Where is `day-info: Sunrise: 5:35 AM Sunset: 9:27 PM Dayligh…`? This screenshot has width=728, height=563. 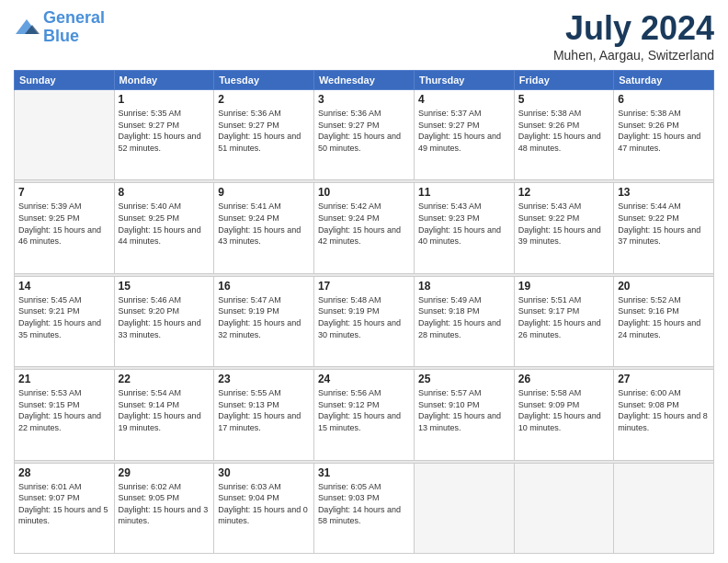 day-info: Sunrise: 5:35 AM Sunset: 9:27 PM Dayligh… is located at coordinates (165, 131).